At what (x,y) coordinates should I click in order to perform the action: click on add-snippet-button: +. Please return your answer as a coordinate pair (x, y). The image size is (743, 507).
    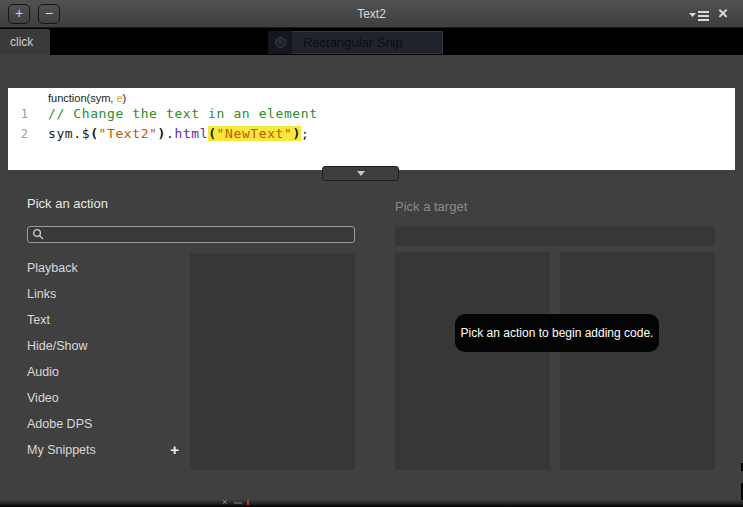
    Looking at the image, I should click on (174, 450).